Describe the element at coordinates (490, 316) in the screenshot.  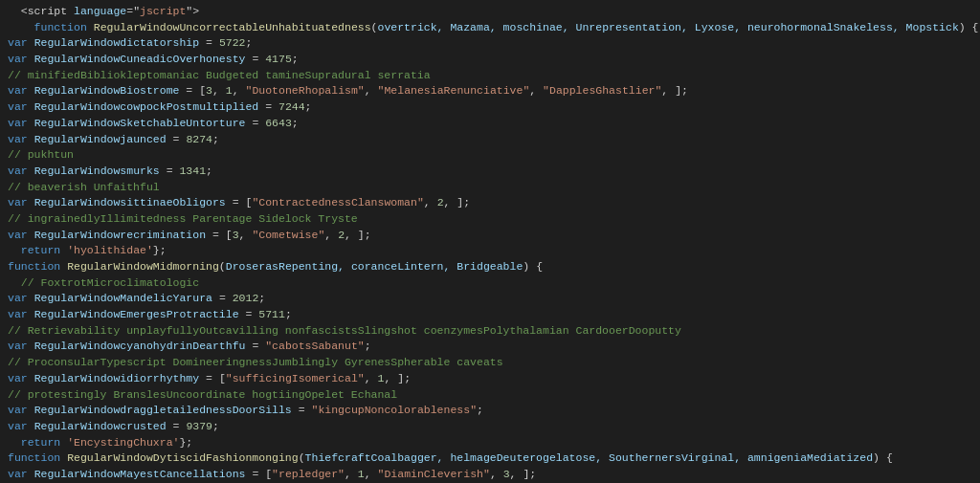
I see `code-line: var RegularWindowEmergesProtractile = 57…` at that location.